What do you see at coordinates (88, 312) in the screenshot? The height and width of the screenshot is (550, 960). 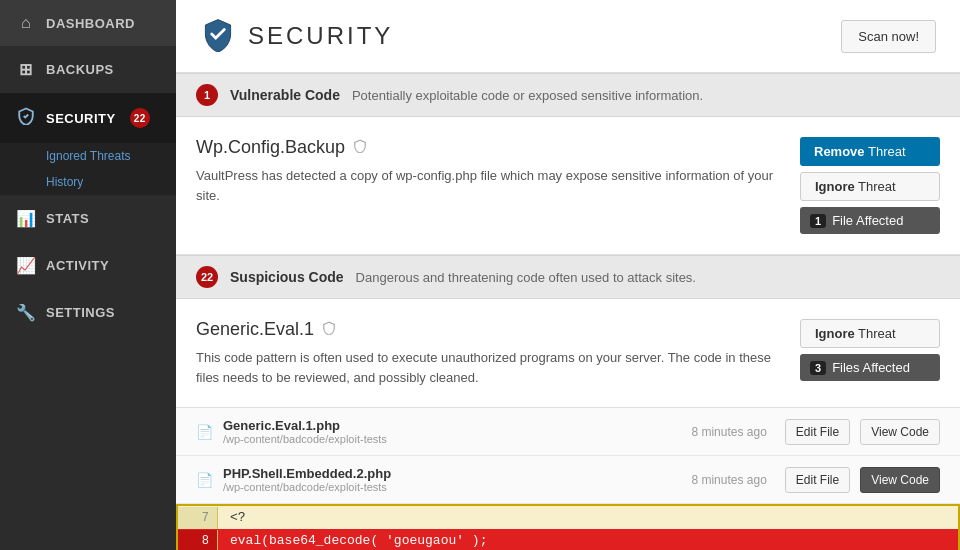 I see `sidebar-item-settings: 🔧 Settings` at bounding box center [88, 312].